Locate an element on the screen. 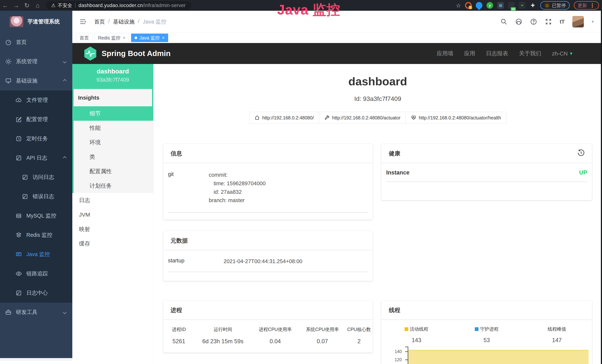 The width and height of the screenshot is (602, 364). service-url-button: http://192.168.0.2:48080/ is located at coordinates (284, 118).